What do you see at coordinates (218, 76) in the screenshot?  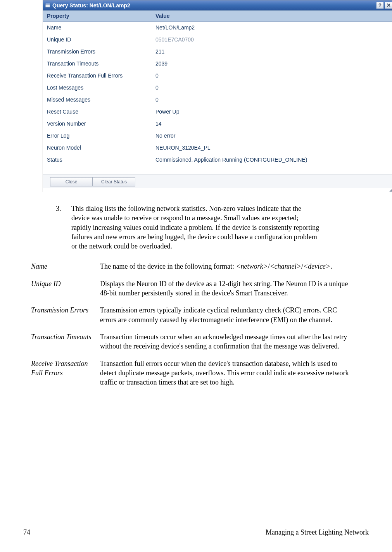 I see `table-row: Receive Transaction Full Errors0` at bounding box center [218, 76].